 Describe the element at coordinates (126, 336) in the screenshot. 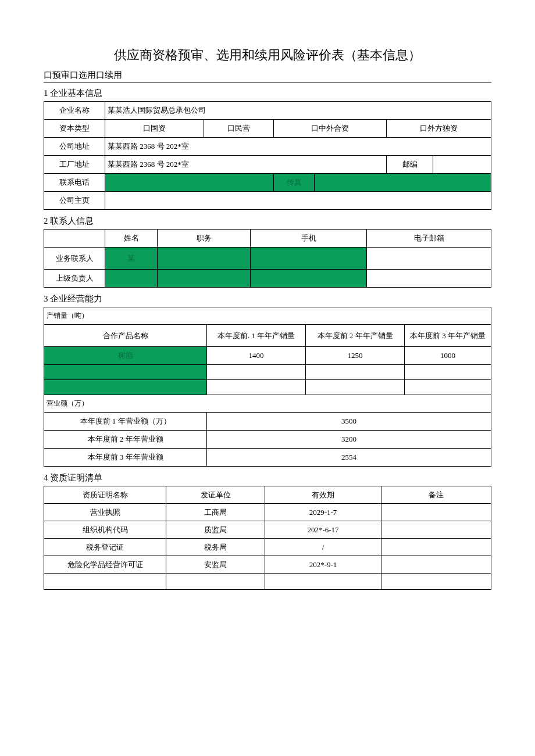

I see `hdr-product: 合作产品名称` at that location.